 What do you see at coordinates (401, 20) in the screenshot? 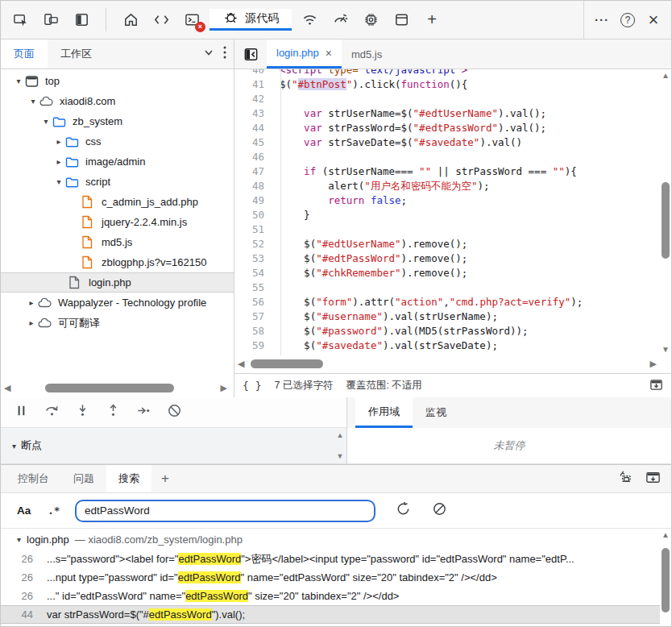
I see `tab-application` at bounding box center [401, 20].